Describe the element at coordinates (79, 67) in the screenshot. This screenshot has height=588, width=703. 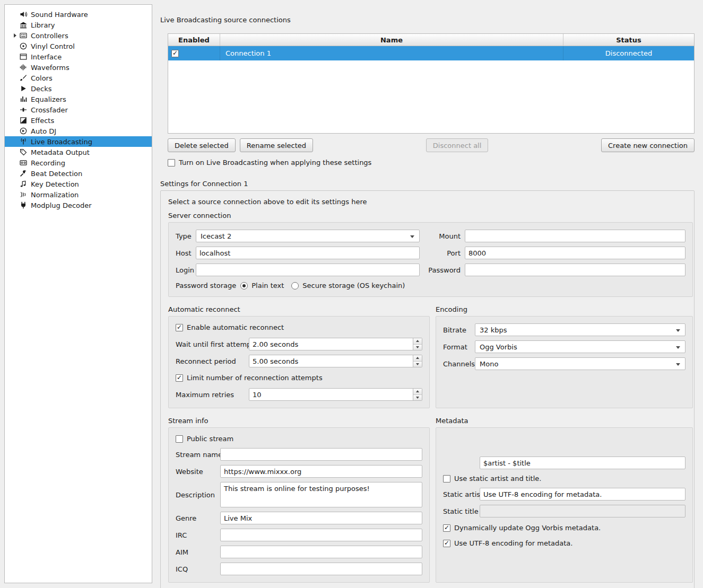
I see `sidebar-item-waveforms: Waveforms` at that location.